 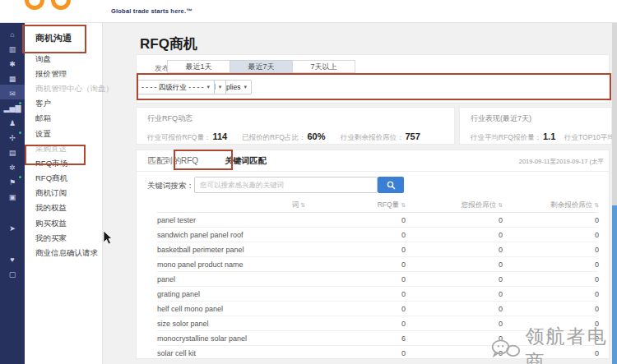 What do you see at coordinates (377, 205) in the screenshot?
I see `table-header-row: 词⇅ RFQ量⇅ 您报价席位⇅ 剩余报价席位⇅` at bounding box center [377, 205].